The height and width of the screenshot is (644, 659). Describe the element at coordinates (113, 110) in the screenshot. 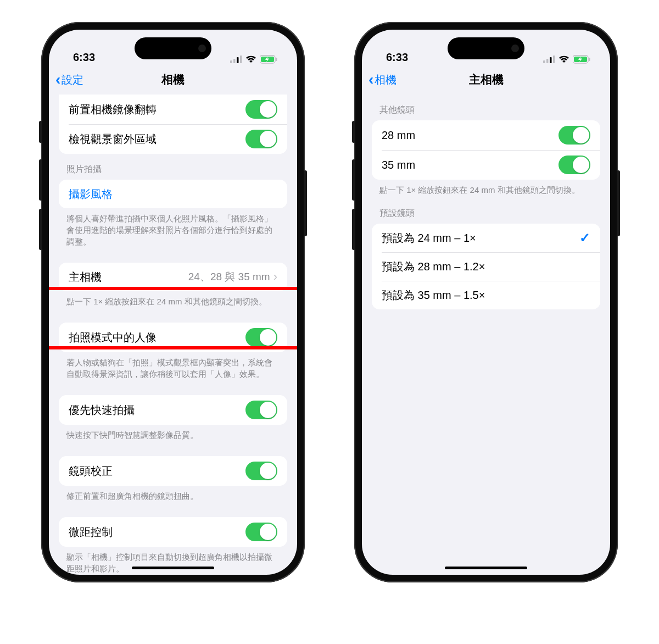

I see `row-label: 前置相機鏡像翻轉` at that location.